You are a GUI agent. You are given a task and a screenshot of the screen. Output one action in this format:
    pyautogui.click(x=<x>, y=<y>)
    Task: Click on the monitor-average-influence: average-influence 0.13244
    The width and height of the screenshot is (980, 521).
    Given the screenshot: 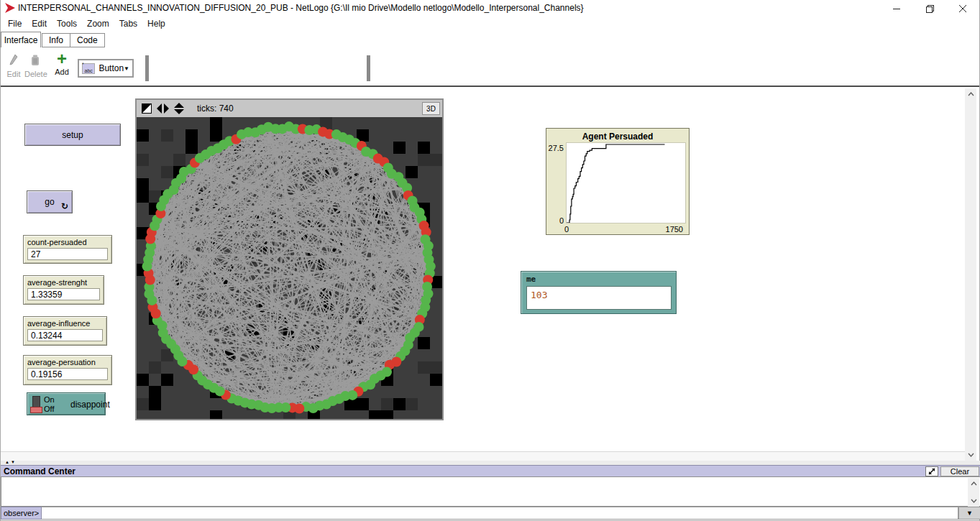 What is the action you would take?
    pyautogui.click(x=65, y=331)
    